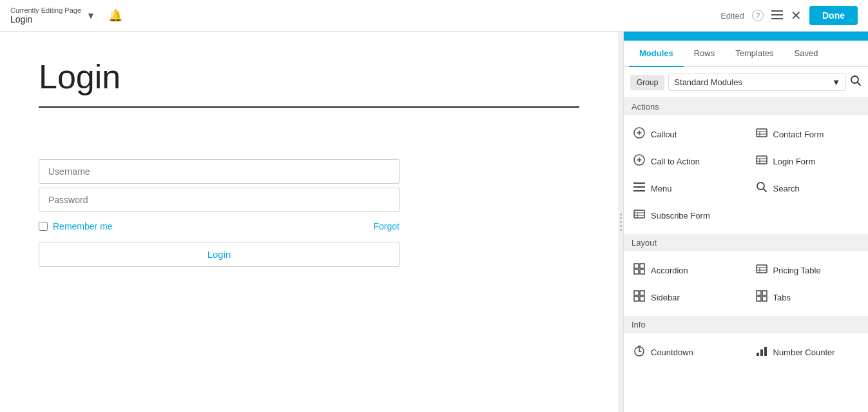 The height and width of the screenshot is (412, 868). What do you see at coordinates (685, 188) in the screenshot?
I see `module-menu: Menu` at bounding box center [685, 188].